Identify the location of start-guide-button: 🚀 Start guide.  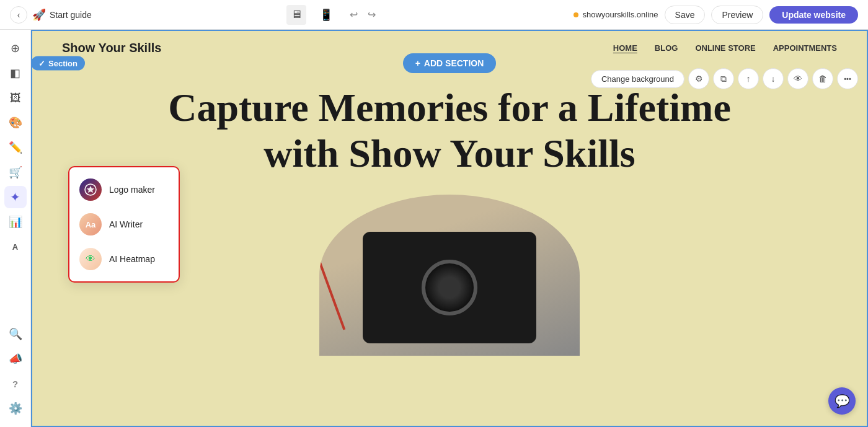
(62, 15).